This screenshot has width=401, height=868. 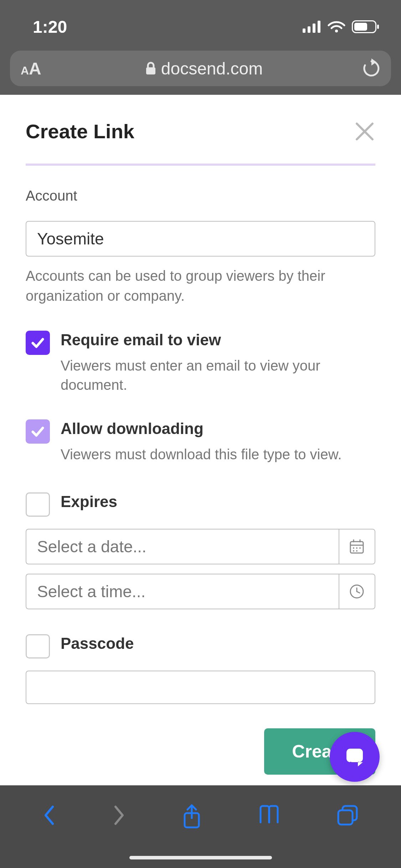 What do you see at coordinates (218, 375) in the screenshot?
I see `require-email-desc: Viewers must enter an email to view your…` at bounding box center [218, 375].